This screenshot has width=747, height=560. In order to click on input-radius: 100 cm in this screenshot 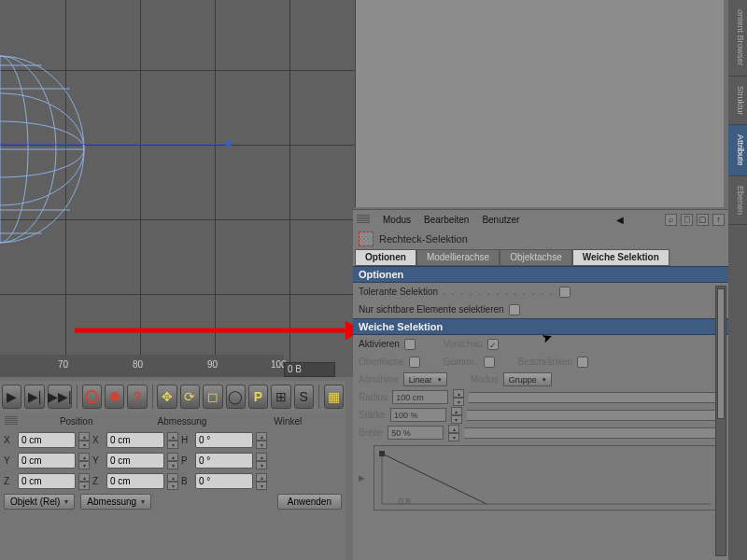, I will do `click(420, 398)`.